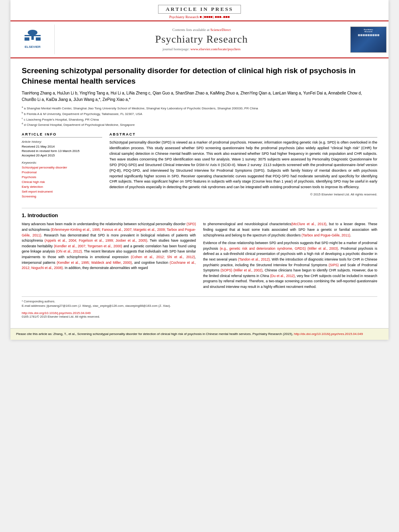  What do you see at coordinates (243, 165) in the screenshot?
I see `abstract-text: Schizotypal personality disorder (SPD) i…` at bounding box center [243, 165].